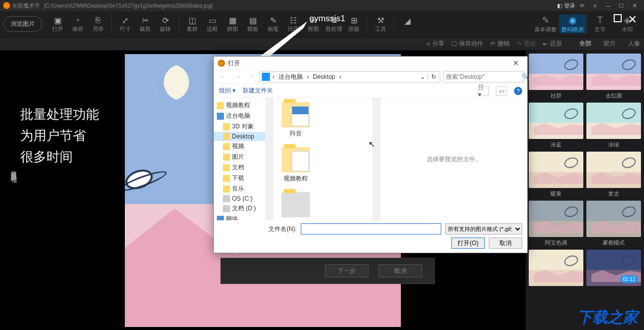  I want to click on effect-阿宝色调: 阿宝色调, so click(556, 223).